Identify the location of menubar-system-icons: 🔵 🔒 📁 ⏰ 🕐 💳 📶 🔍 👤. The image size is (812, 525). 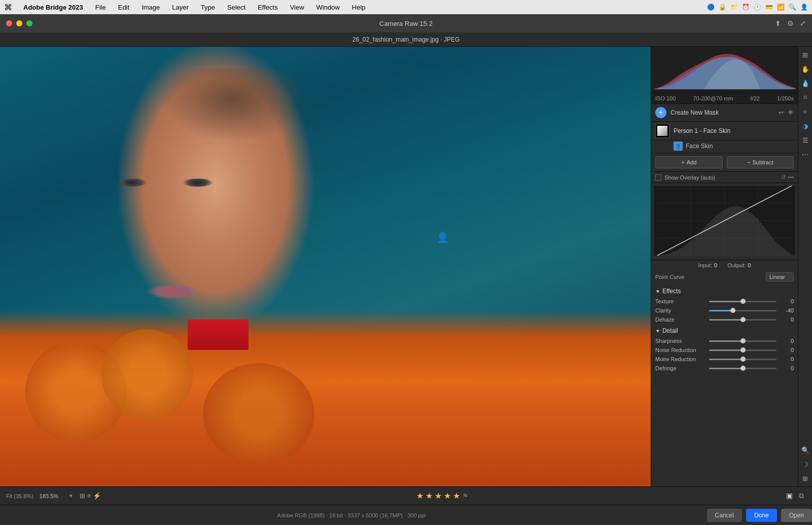
(758, 7).